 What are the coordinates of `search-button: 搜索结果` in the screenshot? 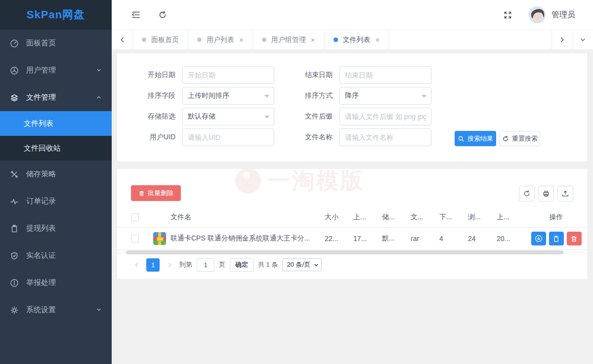 It's located at (475, 138).